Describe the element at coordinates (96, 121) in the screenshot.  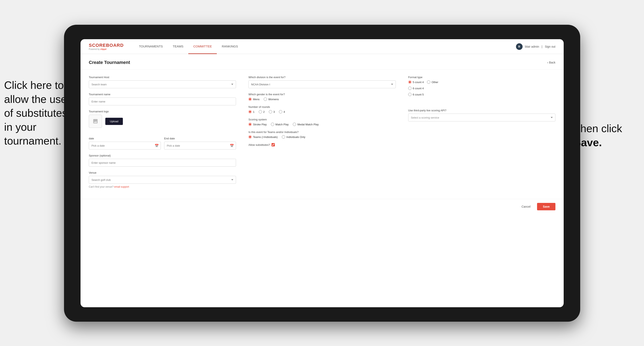
I see `logo-placeholder` at that location.